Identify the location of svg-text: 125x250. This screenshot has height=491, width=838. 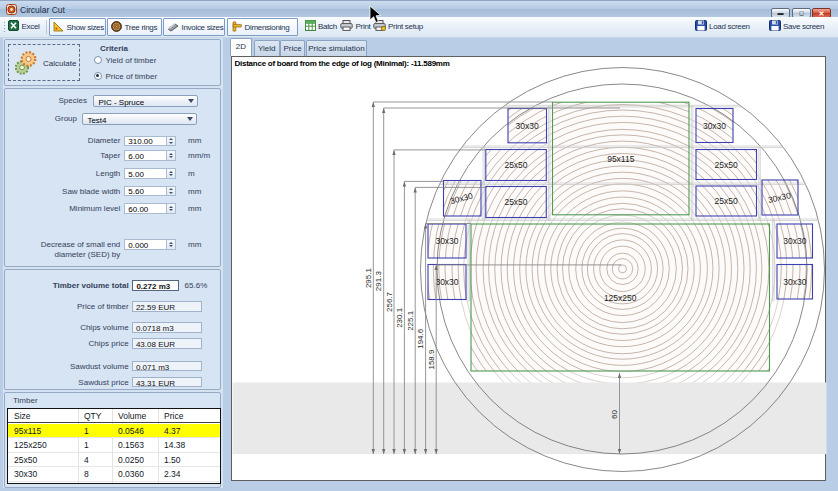
(620, 297).